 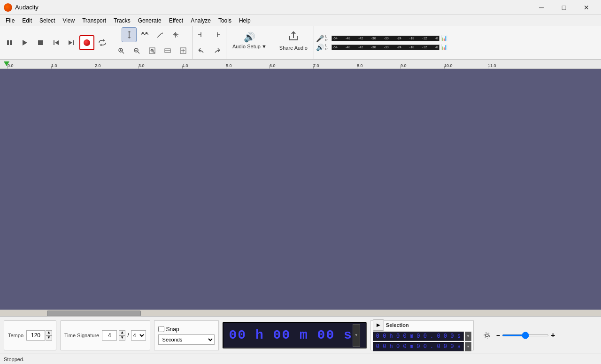 What do you see at coordinates (291, 64) in the screenshot?
I see `ruler-mark-6: 6.0` at bounding box center [291, 64].